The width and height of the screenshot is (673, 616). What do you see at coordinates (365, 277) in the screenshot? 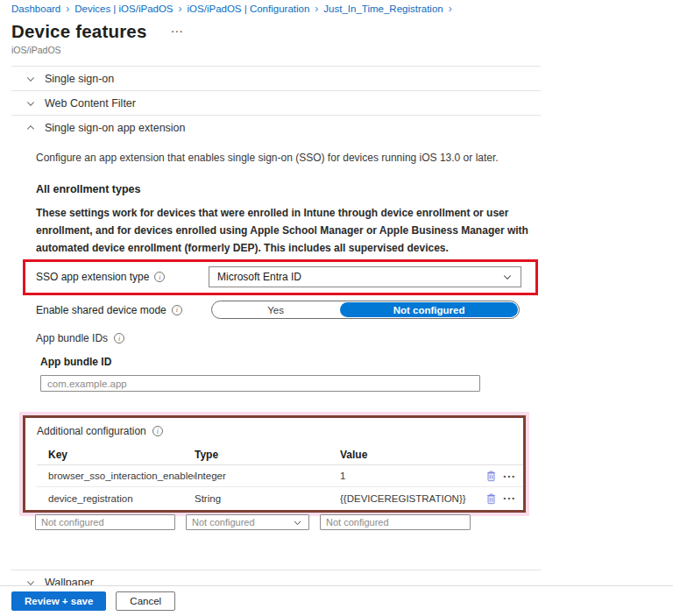
I see `sso-extension-type-dropdown: Microsoft Entra ID` at bounding box center [365, 277].